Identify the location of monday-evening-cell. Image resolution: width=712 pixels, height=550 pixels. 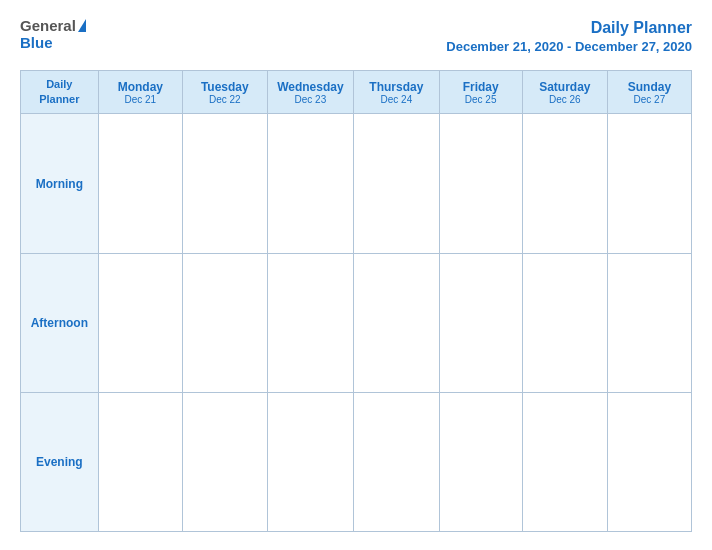
(140, 462).